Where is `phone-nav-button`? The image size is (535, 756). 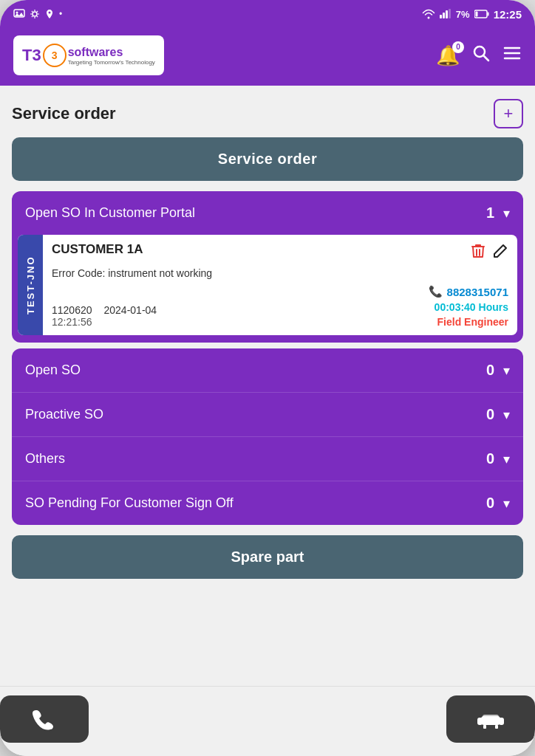
phone-nav-button is located at coordinates (44, 719).